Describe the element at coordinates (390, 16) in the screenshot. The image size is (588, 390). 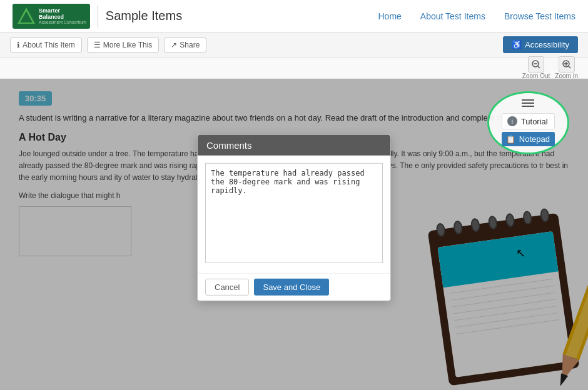
I see `nav-home: Home` at that location.